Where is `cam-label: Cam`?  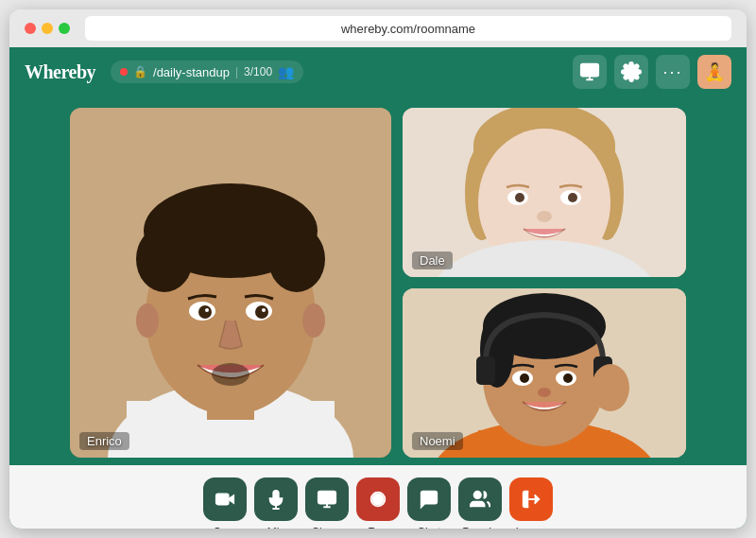
cam-label: Cam is located at coordinates (225, 528).